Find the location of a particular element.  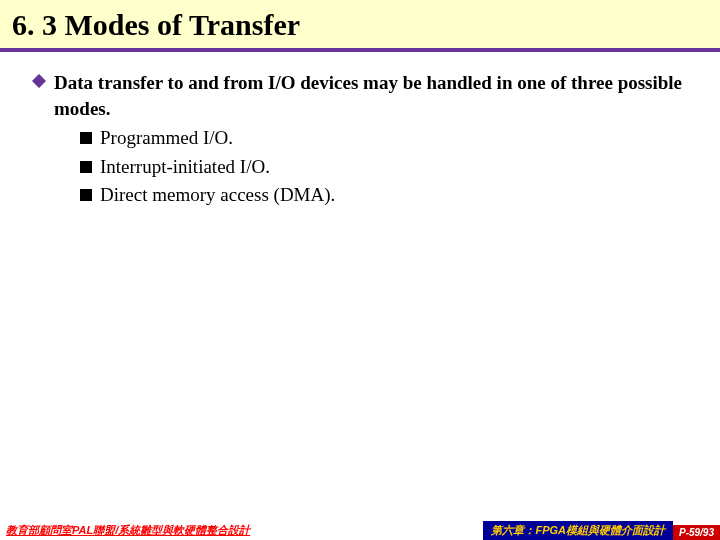

footer-mid-text: 第六章：FPGA模組與硬體介面設計 is located at coordinates (578, 530).